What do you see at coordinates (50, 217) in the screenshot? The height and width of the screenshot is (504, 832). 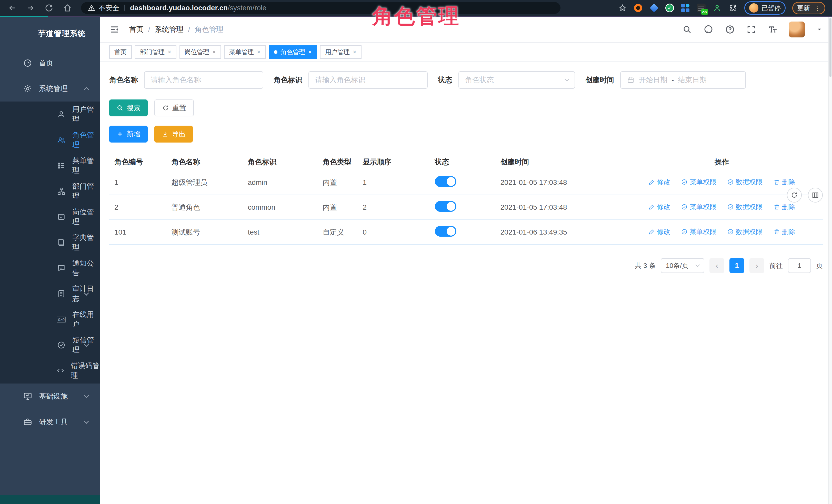 I see `sidebar-item-post-mgmt: 岗位管理` at bounding box center [50, 217].